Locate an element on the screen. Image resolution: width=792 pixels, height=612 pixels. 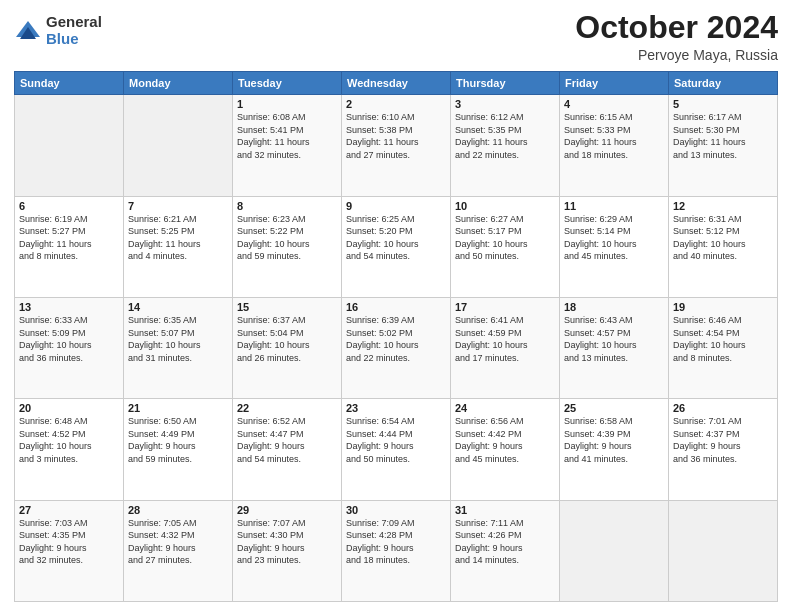
calendar-cell: 21Sunrise: 6:50 AM Sunset: 4:49 PM Dayli… is located at coordinates (178, 450).